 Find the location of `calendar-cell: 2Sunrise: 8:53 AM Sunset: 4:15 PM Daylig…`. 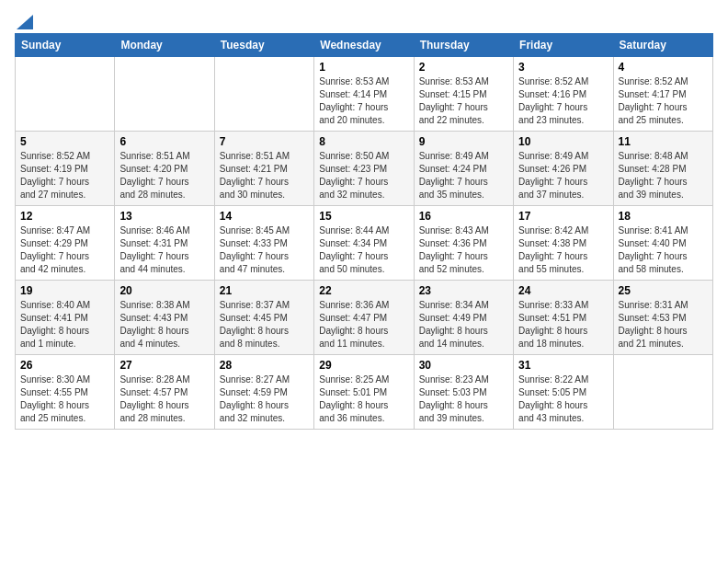

calendar-cell: 2Sunrise: 8:53 AM Sunset: 4:15 PM Daylig… is located at coordinates (463, 94).